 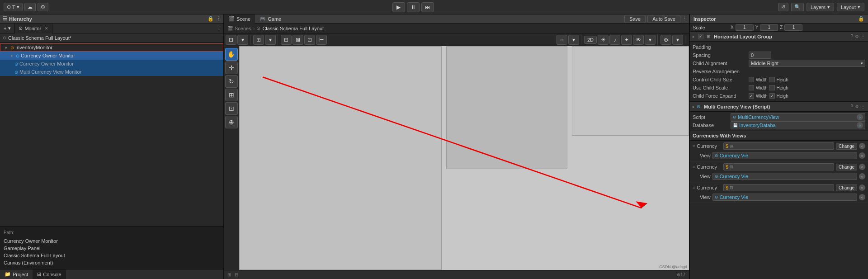 What do you see at coordinates (231, 122) in the screenshot?
I see `transform-tool: ⊕` at bounding box center [231, 122].